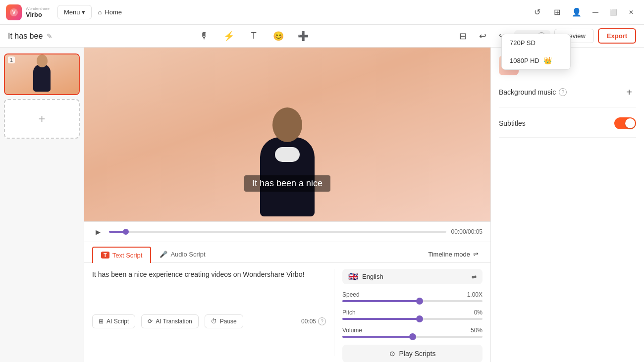 This screenshot has height=362, width=644. What do you see at coordinates (412, 314) in the screenshot?
I see `pitch-slider-row: Pitch 0%` at bounding box center [412, 314].